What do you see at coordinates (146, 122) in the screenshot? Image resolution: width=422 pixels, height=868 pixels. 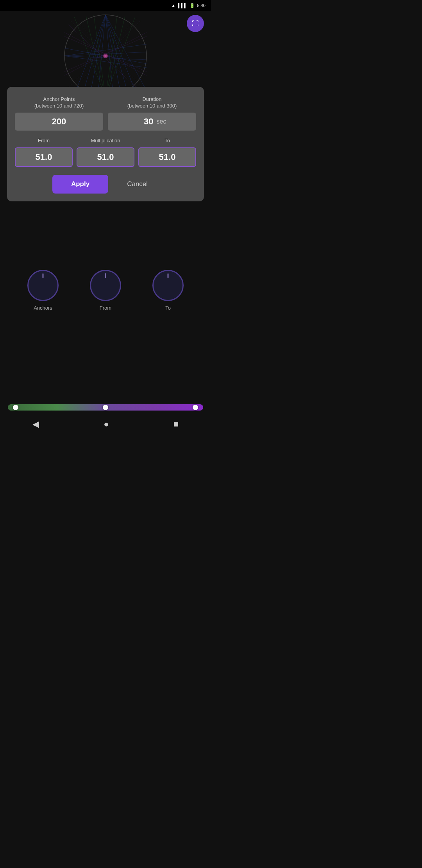 I see `duration-input` at bounding box center [146, 122].